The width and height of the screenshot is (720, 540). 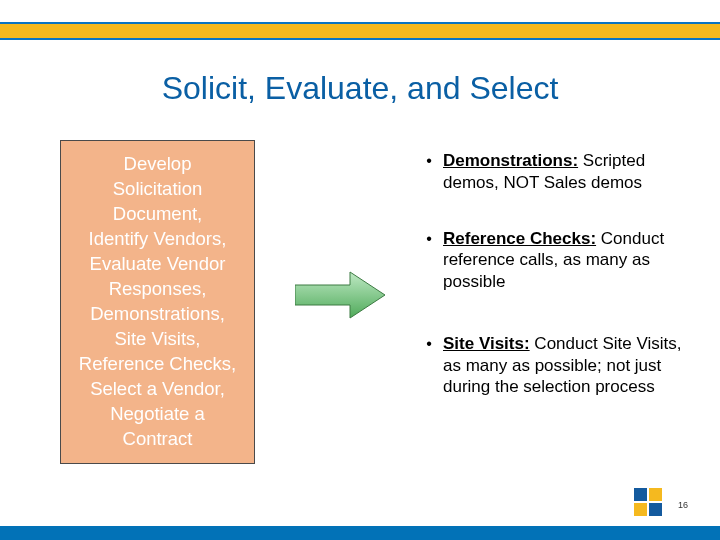 I want to click on process-line: Reference Checks,, so click(x=158, y=364).